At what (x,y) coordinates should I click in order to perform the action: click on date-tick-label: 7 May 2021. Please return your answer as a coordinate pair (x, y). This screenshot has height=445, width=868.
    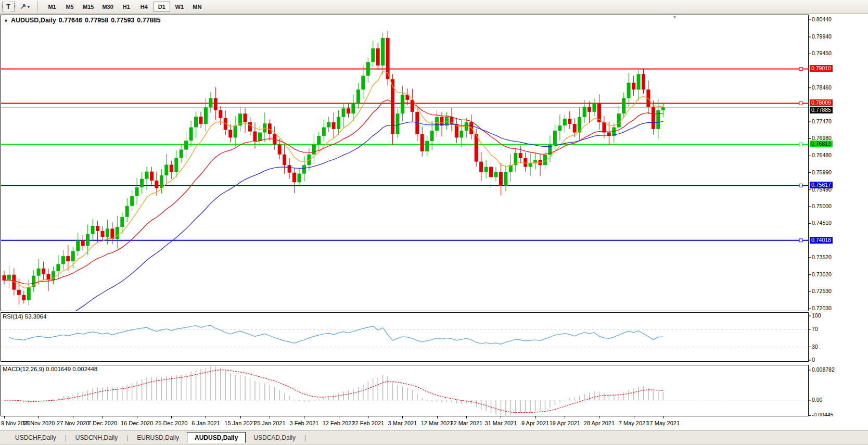
    Looking at the image, I should click on (634, 423).